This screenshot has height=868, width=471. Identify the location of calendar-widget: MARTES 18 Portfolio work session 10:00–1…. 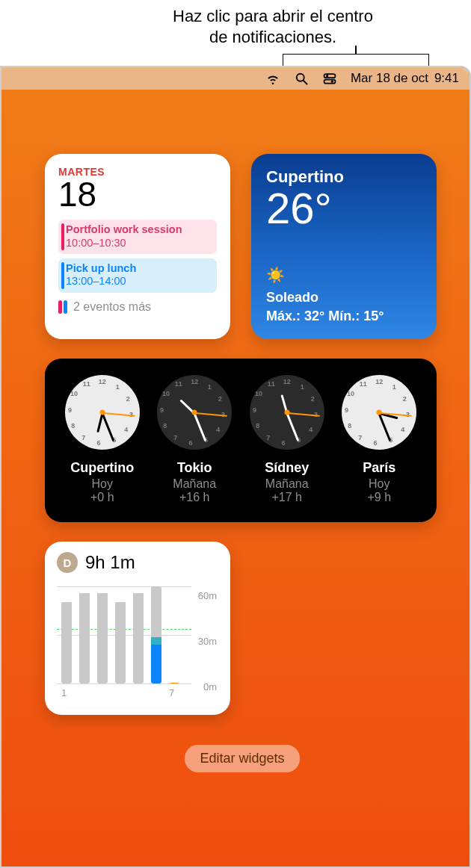
(138, 247).